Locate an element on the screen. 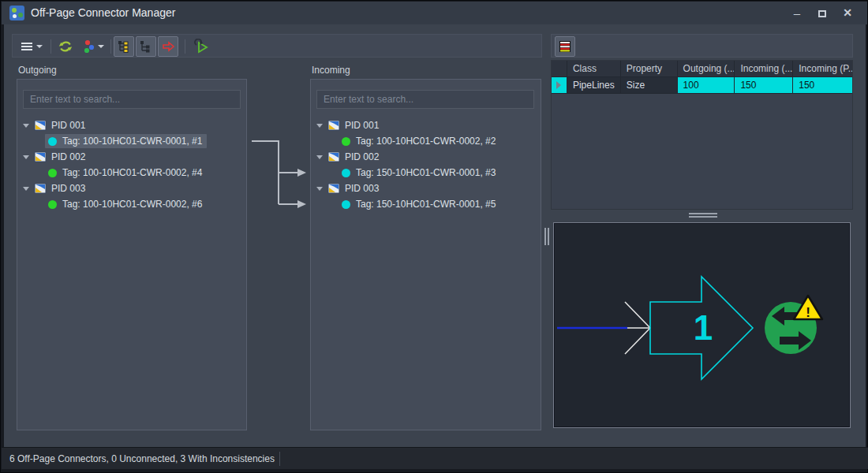 This screenshot has width=868, height=473. status-bar: 6 Off-Page Connectors, 0 Unconnected, 3 … is located at coordinates (435, 458).